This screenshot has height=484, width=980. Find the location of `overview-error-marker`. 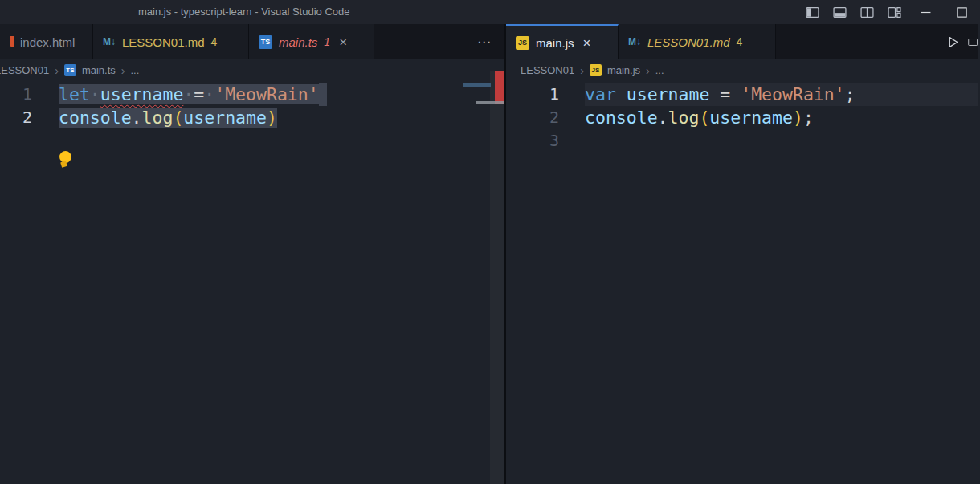

overview-error-marker is located at coordinates (500, 87).